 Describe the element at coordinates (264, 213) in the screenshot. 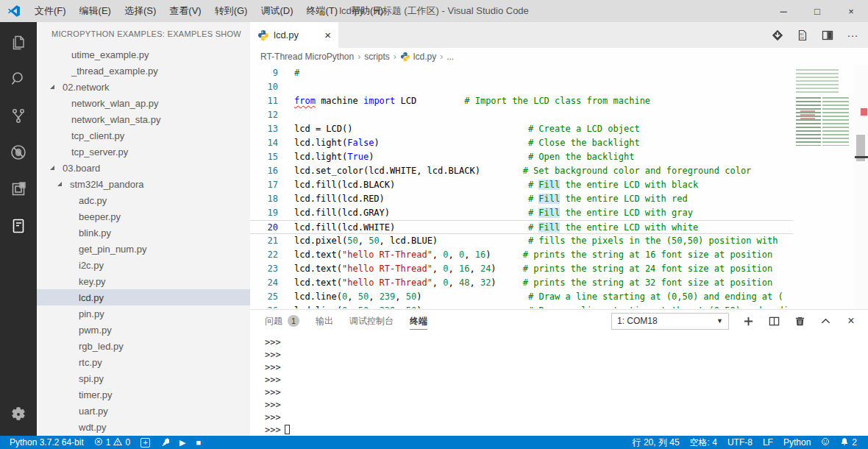

I see `line-number: 19` at that location.